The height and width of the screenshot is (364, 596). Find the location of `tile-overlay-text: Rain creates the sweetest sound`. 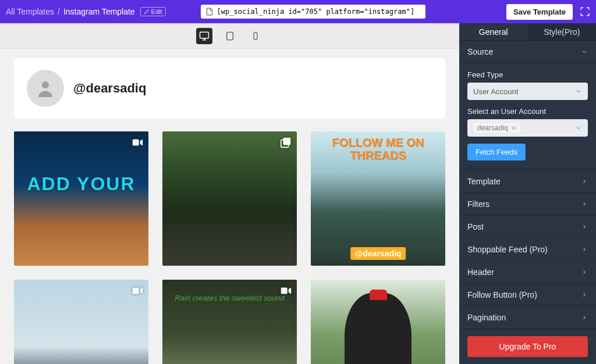

tile-overlay-text: Rain creates the sweetest sound is located at coordinates (229, 298).